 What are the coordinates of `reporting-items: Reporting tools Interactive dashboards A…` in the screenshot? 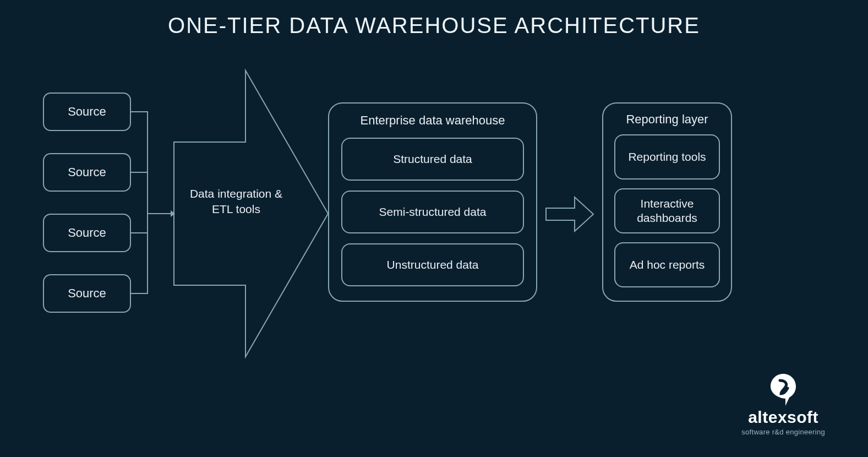 It's located at (667, 211).